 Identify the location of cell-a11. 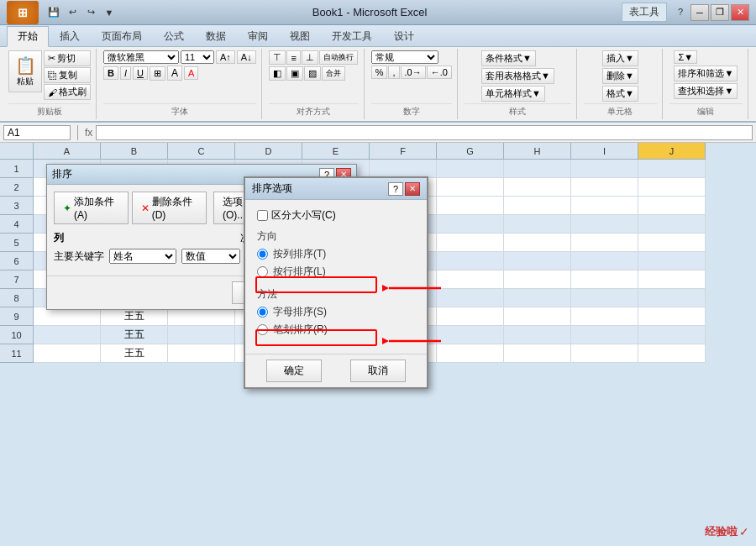
(67, 354).